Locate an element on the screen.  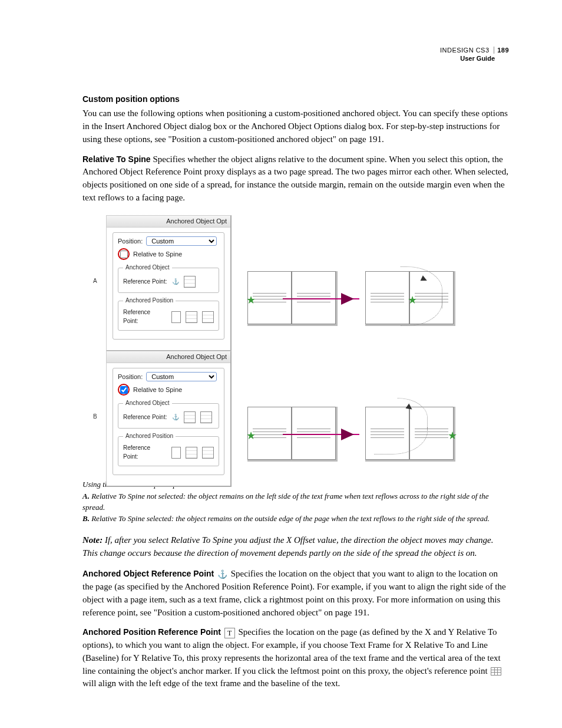
product-name: INDESIGN CS3 is located at coordinates (465, 50).